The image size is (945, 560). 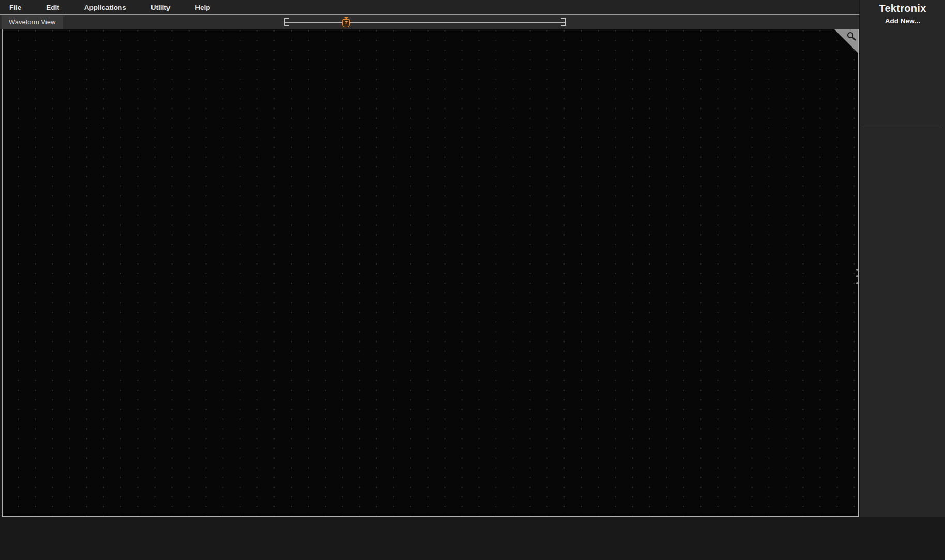 I want to click on side-divider, so click(x=903, y=128).